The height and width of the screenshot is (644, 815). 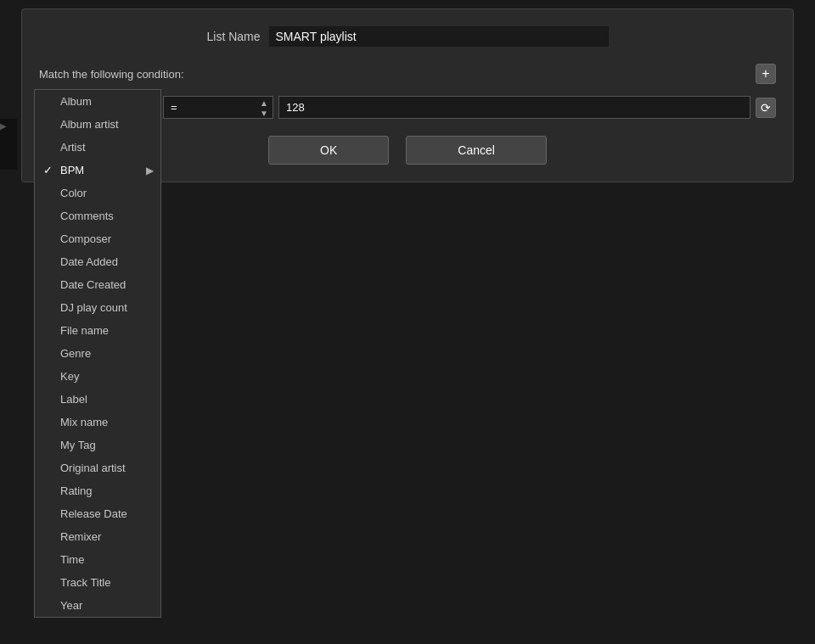 I want to click on operator-select: =, so click(x=218, y=107).